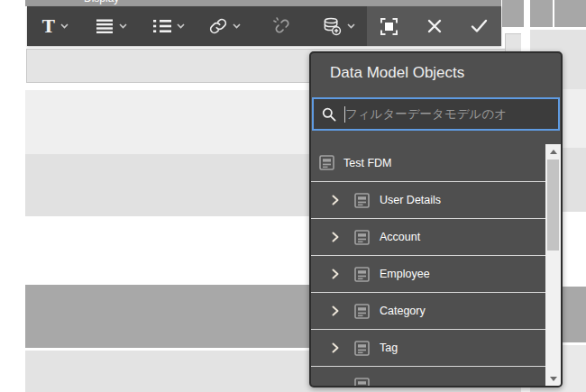  Describe the element at coordinates (400, 237) in the screenshot. I see `list-item-label: Account` at that location.